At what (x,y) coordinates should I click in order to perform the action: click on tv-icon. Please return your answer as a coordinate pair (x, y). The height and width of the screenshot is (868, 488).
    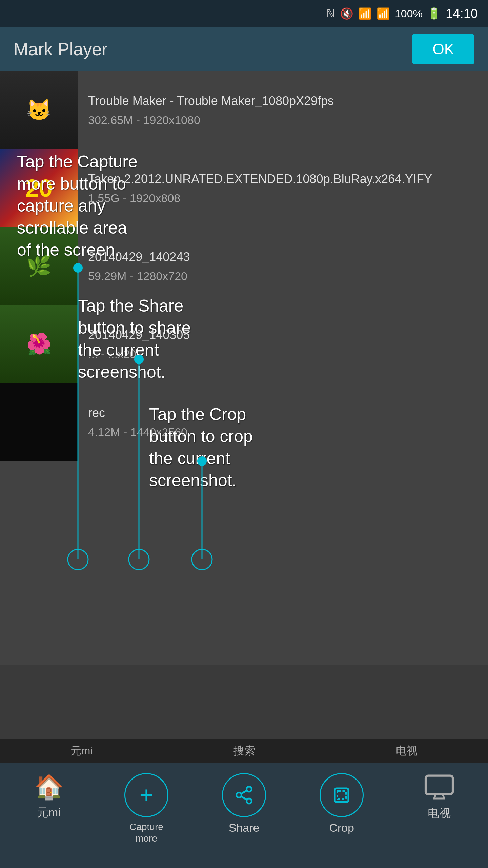
    Looking at the image, I should click on (439, 787).